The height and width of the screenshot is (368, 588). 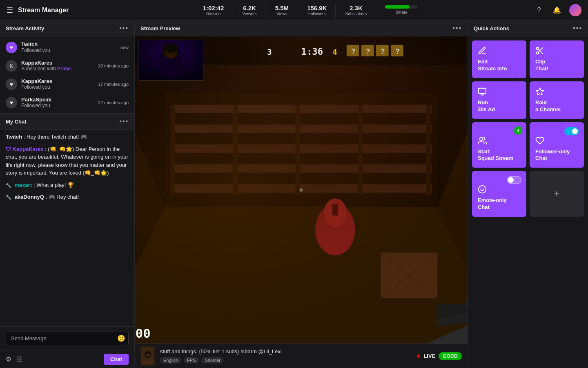 What do you see at coordinates (356, 10) in the screenshot?
I see `stat-subscribers: 2.3K Subscribers` at bounding box center [356, 10].